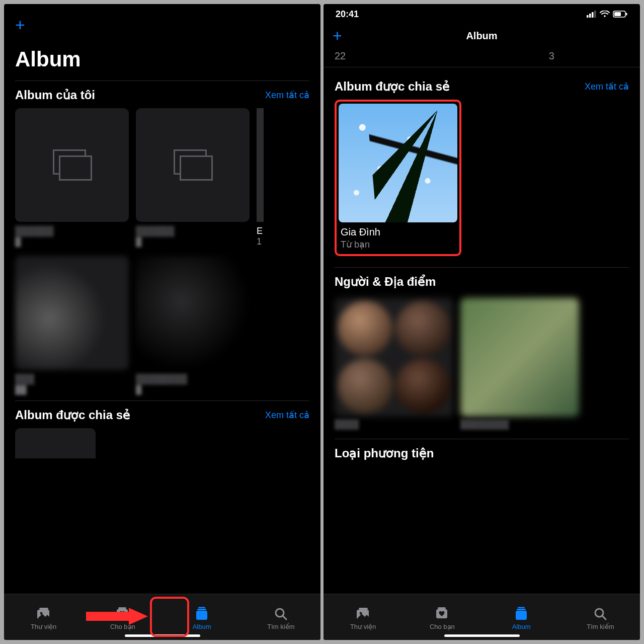  I want to click on album-caption: █████, so click(72, 384).